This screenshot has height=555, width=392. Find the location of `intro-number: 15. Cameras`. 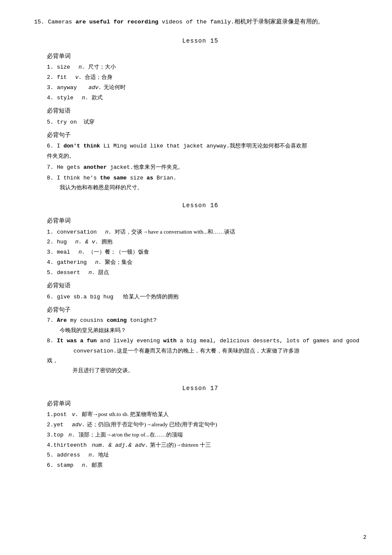

intro-number: 15. Cameras is located at coordinates (55, 22).